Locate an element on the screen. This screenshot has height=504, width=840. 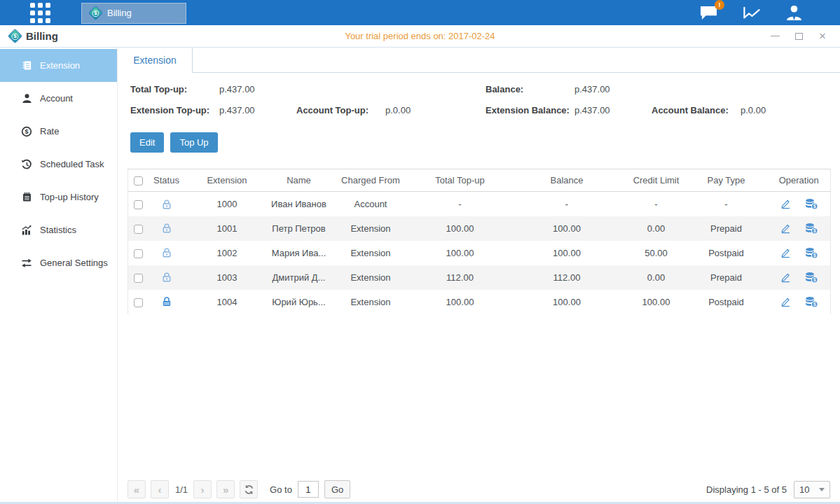
first-page-button: « is located at coordinates (137, 489).